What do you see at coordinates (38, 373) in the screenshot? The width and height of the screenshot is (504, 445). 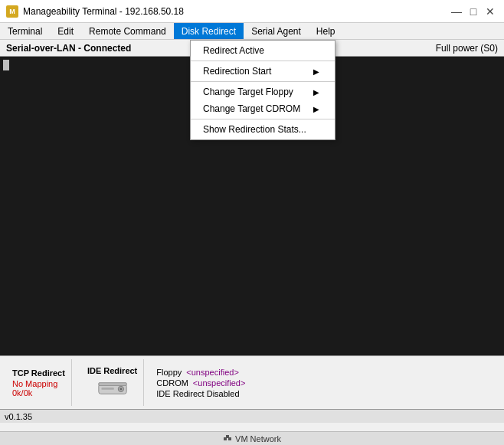 I see `tcp-redirect-title: TCP Redirect` at bounding box center [38, 373].